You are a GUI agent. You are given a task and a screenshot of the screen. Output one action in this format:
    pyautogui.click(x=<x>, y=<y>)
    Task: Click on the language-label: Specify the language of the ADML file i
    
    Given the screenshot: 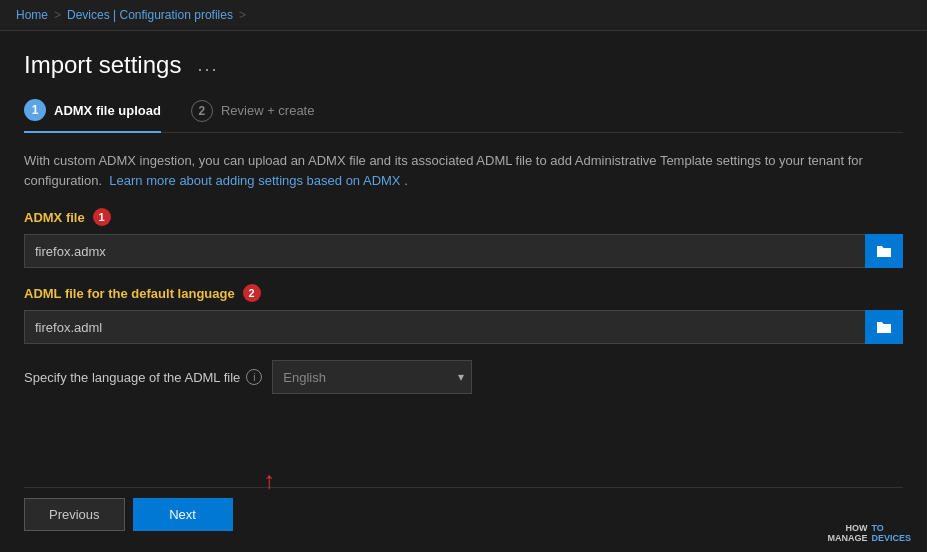 What is the action you would take?
    pyautogui.click(x=143, y=377)
    